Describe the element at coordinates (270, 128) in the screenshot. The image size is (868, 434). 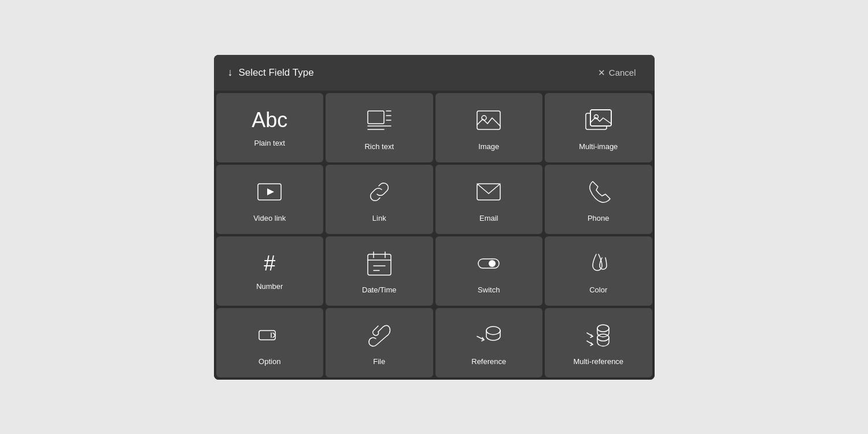
I see `field-item-plain-text: Abc Plain text` at that location.